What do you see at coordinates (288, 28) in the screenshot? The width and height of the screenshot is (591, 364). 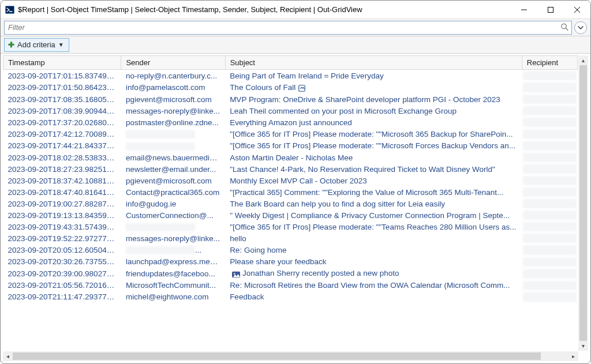 I see `filter-input` at bounding box center [288, 28].